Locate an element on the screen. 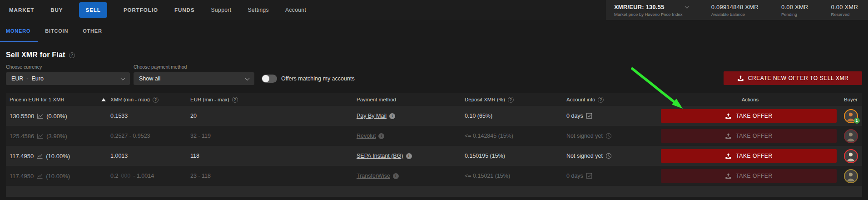  stat-label: Pending is located at coordinates (795, 15).